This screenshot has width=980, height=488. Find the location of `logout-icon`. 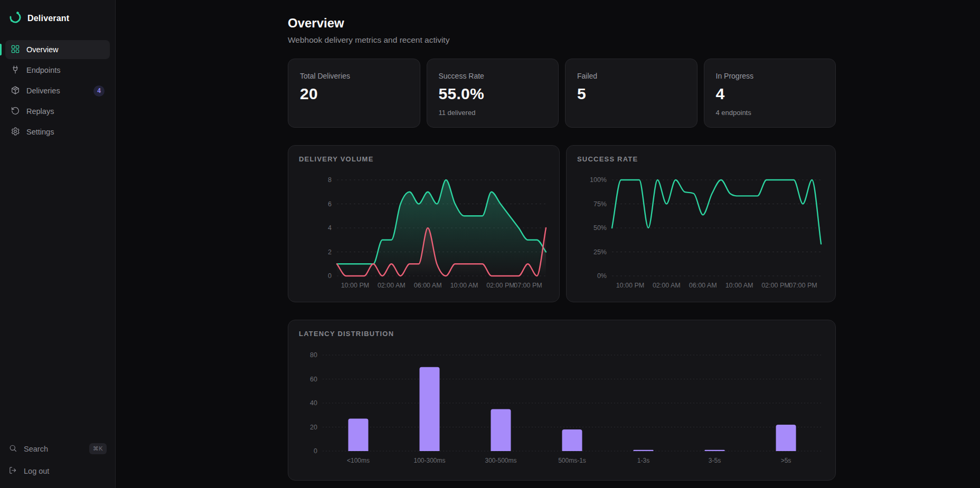

logout-icon is located at coordinates (13, 471).